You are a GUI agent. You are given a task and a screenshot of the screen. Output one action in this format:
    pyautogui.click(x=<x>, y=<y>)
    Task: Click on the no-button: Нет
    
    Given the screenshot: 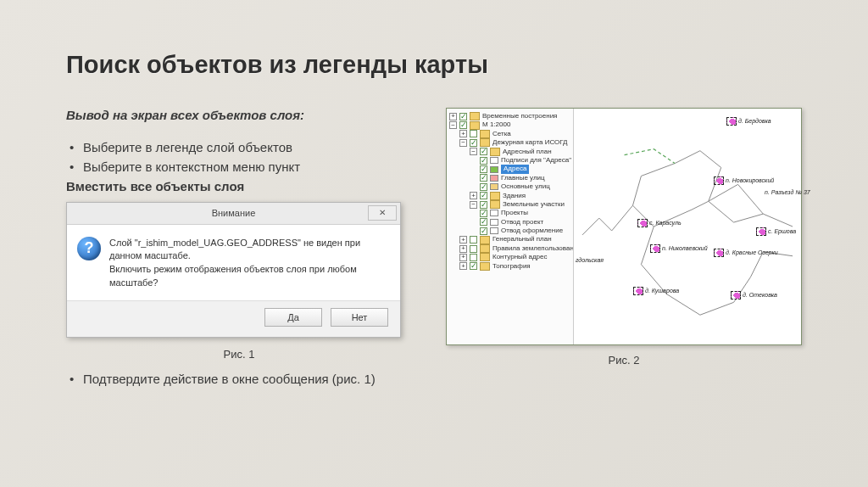 What is the action you would take?
    pyautogui.click(x=359, y=317)
    